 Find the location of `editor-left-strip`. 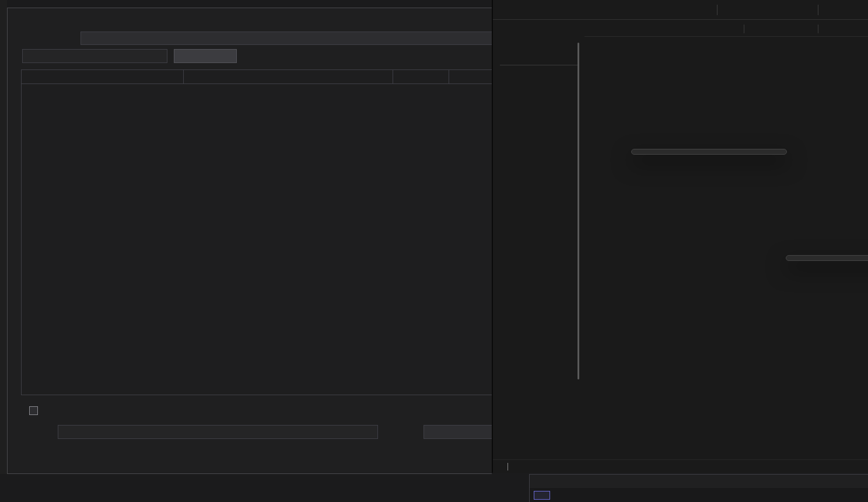

editor-left-strip is located at coordinates (4, 237).